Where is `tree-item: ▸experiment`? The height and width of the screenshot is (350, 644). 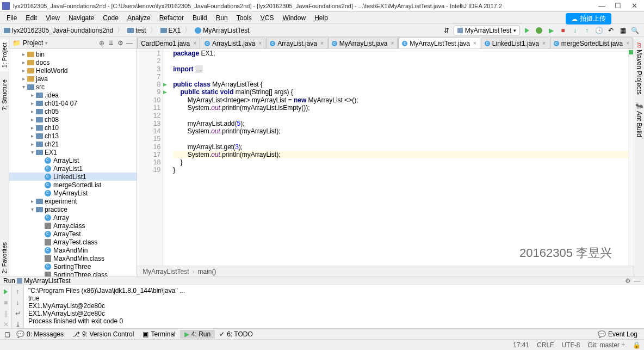
tree-item: ▸experiment is located at coordinates (73, 201).